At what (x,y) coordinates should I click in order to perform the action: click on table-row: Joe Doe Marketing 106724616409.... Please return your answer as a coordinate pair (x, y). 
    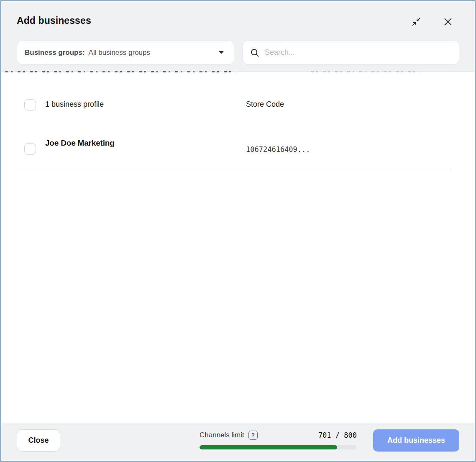
    Looking at the image, I should click on (234, 153).